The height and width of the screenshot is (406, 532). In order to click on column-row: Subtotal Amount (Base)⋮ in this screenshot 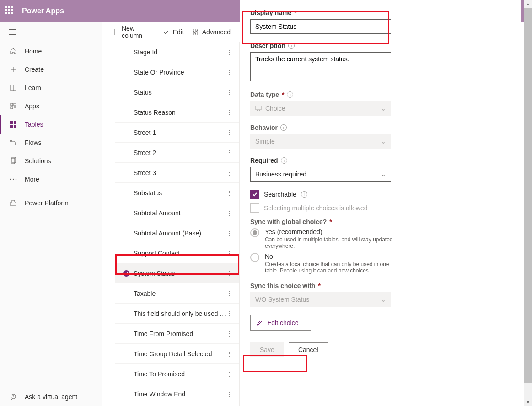, I will do `click(177, 233)`.